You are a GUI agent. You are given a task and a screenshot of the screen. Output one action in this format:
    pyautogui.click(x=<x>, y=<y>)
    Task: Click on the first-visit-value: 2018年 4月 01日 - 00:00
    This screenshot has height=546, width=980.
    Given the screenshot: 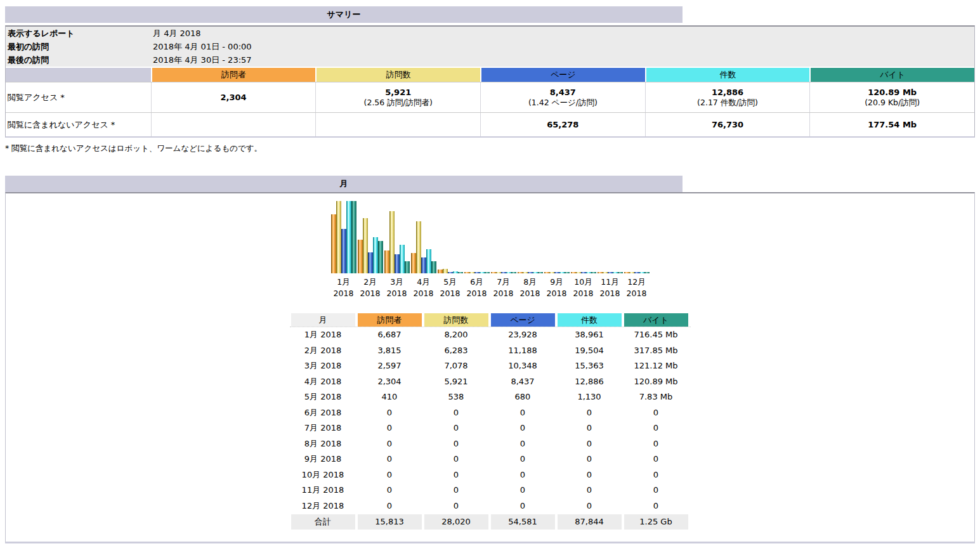 What is the action you would take?
    pyautogui.click(x=563, y=47)
    